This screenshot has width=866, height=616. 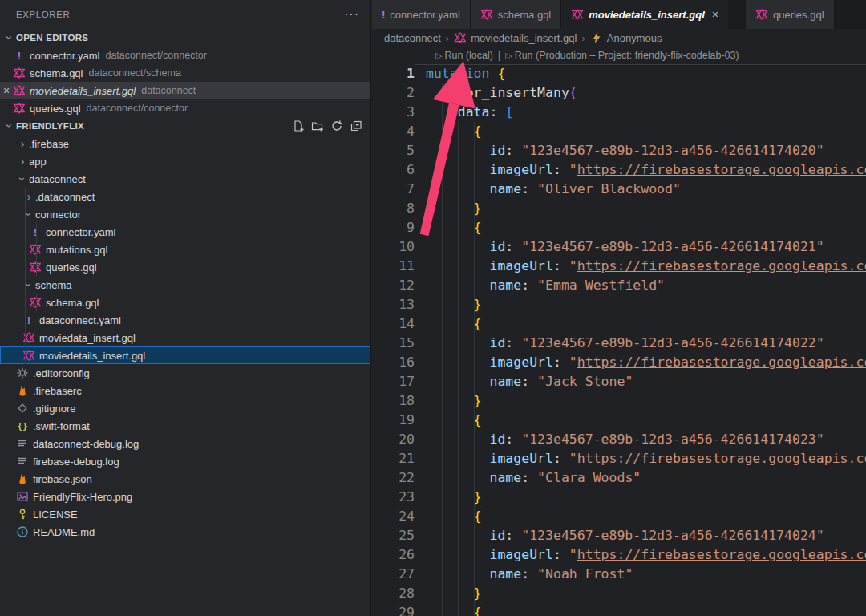 What do you see at coordinates (185, 479) in the screenshot?
I see `tree-item-firebase-json: firebase.json` at bounding box center [185, 479].